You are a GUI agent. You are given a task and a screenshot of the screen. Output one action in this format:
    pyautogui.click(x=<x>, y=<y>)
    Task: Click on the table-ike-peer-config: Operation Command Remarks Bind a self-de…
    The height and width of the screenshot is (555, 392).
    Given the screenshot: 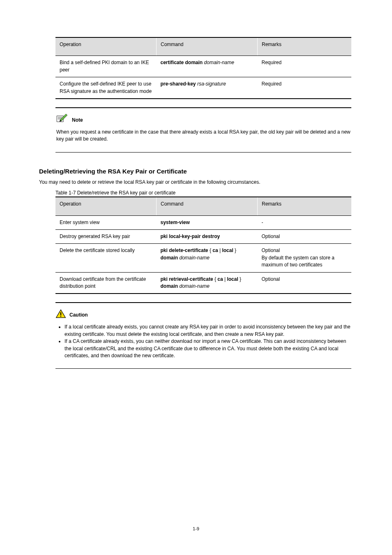 What is the action you would take?
    pyautogui.click(x=203, y=68)
    